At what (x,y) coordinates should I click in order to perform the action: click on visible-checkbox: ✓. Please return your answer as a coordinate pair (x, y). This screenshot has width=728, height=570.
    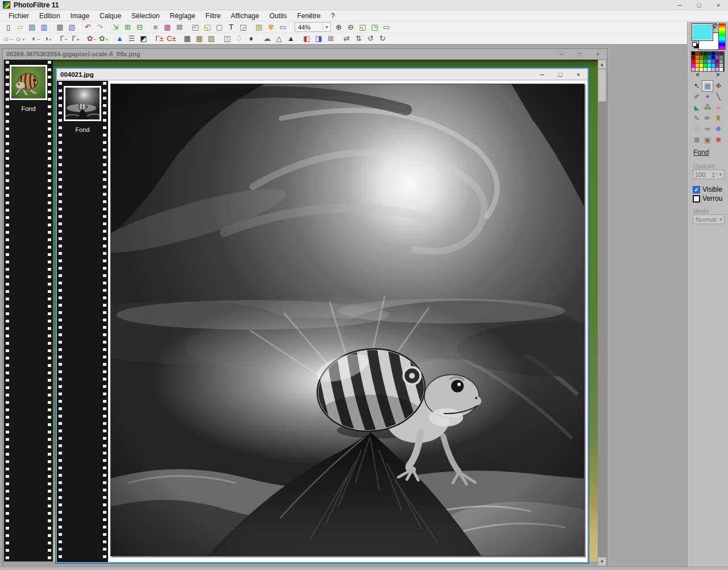
    Looking at the image, I should click on (696, 190).